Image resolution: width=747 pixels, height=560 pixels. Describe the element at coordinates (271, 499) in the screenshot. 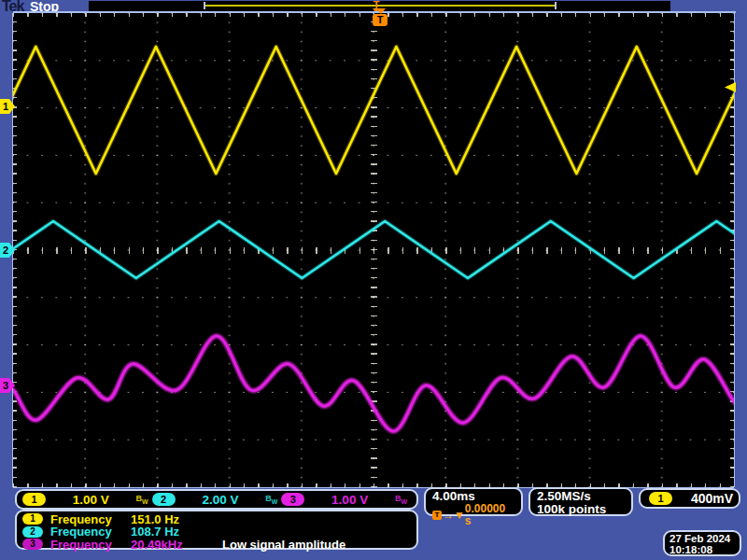

I see `channel2-bandwidth-icon: BW` at that location.